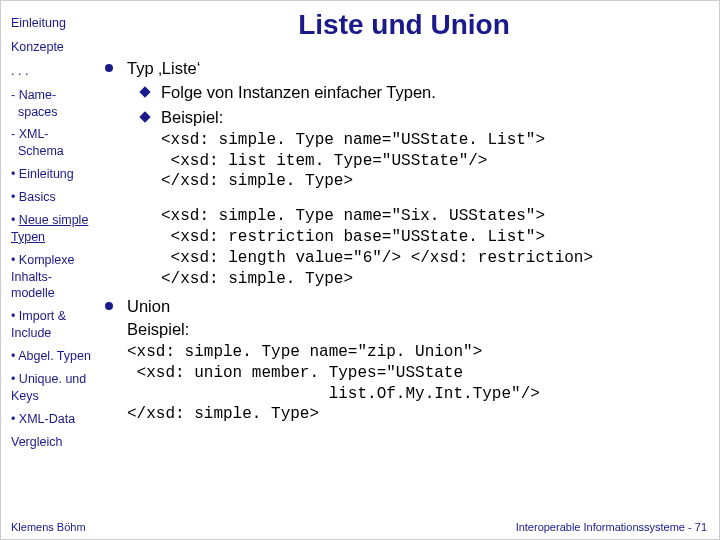 This screenshot has width=720, height=540. Describe the element at coordinates (53, 442) in the screenshot. I see `nav-vergleich: Vergleich` at that location.